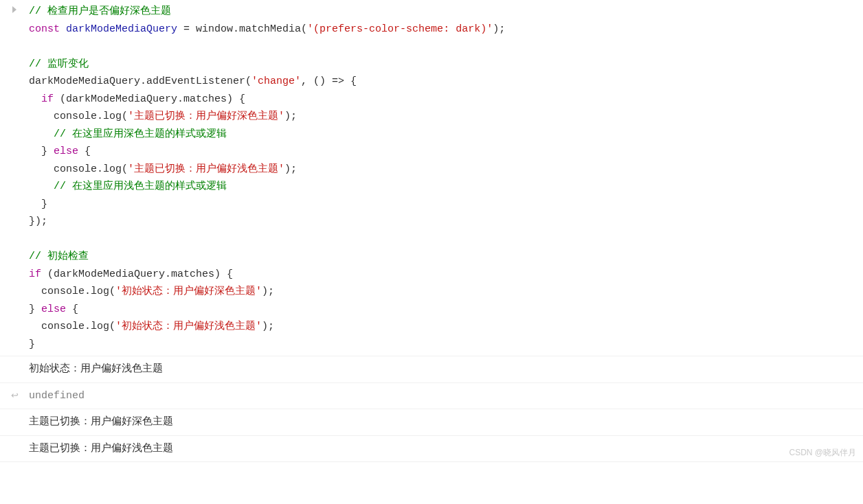  I want to click on log-message: 主题已切换：用户偏好深色主题, so click(446, 422).